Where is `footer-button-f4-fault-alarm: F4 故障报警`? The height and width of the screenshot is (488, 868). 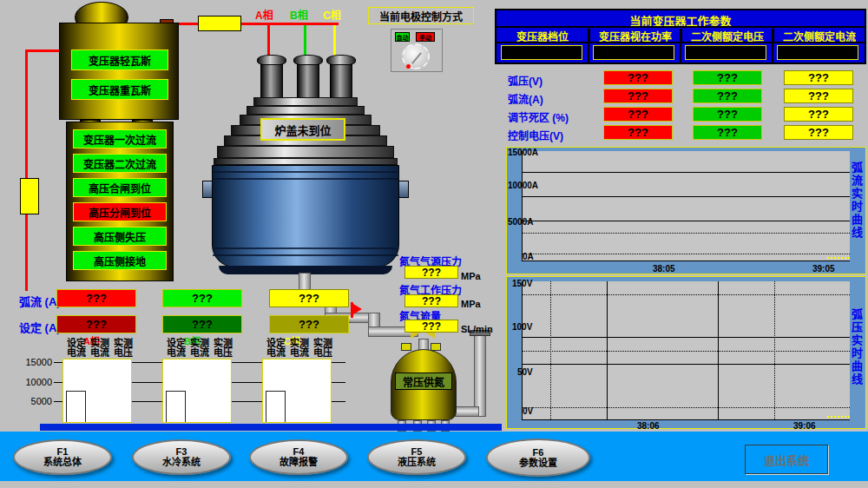
footer-button-f4-fault-alarm: F4 故障报警 is located at coordinates (299, 457).